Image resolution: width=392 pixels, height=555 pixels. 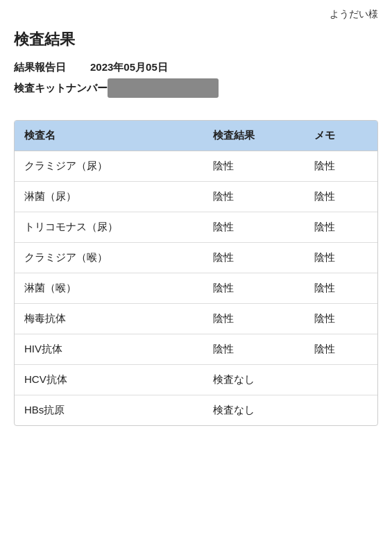 I want to click on table-row: HIV抗体陰性陰性, so click(x=196, y=350).